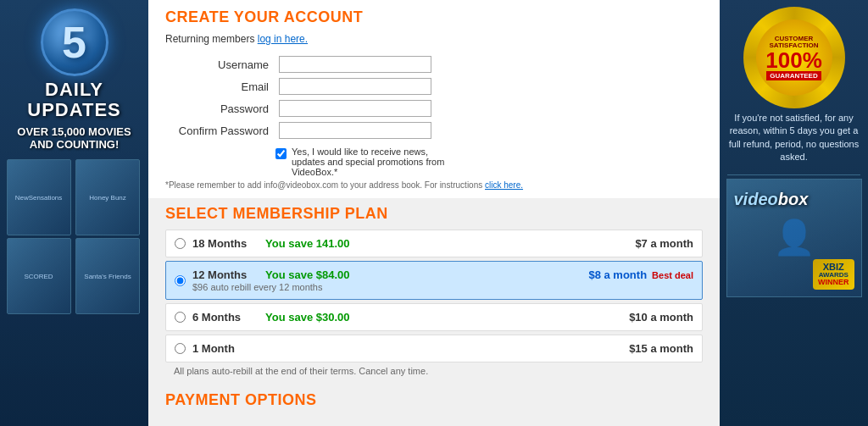  I want to click on plan-1-radio, so click(180, 349).